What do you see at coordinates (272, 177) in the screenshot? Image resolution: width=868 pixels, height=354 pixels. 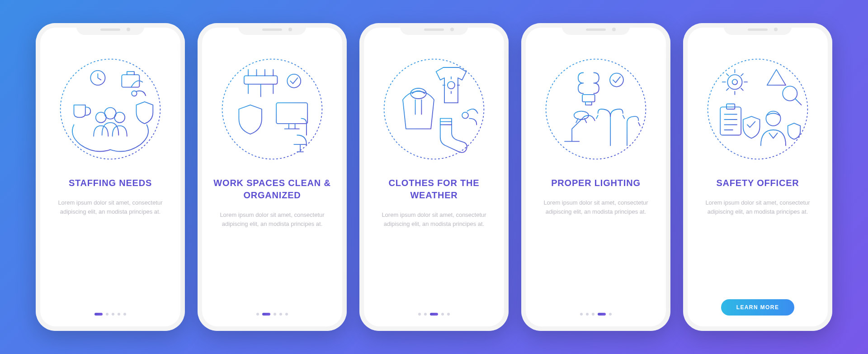 I see `onboarding-slide: WORK SPACES CLEAN & ORGANIZED Lorem ipsu…` at bounding box center [272, 177].